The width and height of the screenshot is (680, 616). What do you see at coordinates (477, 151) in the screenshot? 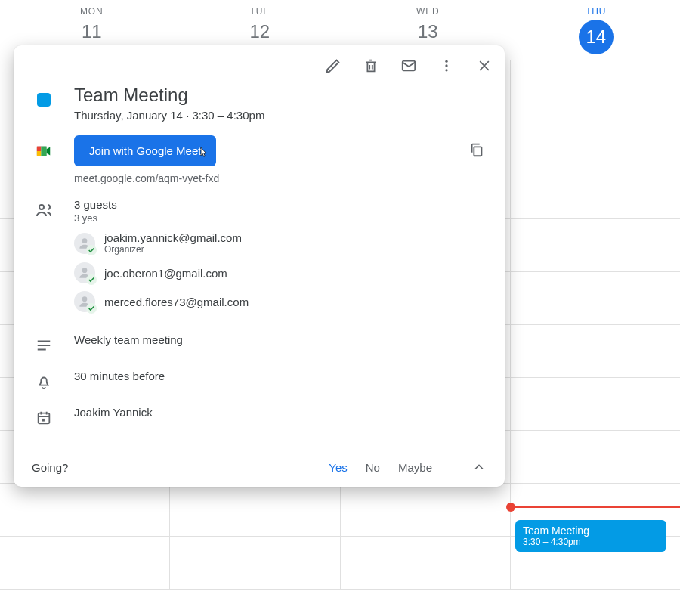
I see `copy-link-icon` at bounding box center [477, 151].